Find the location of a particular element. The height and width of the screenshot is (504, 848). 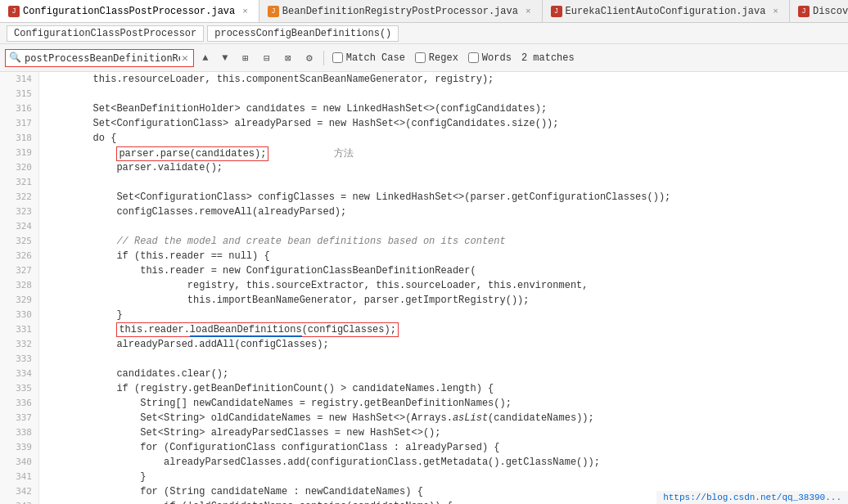

search-clear-btn: ✕ is located at coordinates (185, 58).